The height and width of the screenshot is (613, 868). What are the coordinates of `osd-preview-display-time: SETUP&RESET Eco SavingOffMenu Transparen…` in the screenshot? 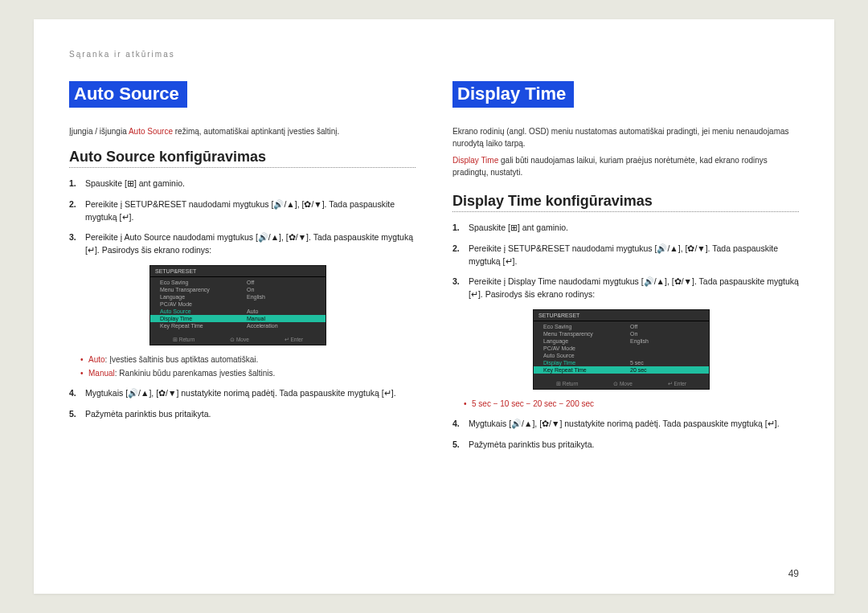 It's located at (621, 349).